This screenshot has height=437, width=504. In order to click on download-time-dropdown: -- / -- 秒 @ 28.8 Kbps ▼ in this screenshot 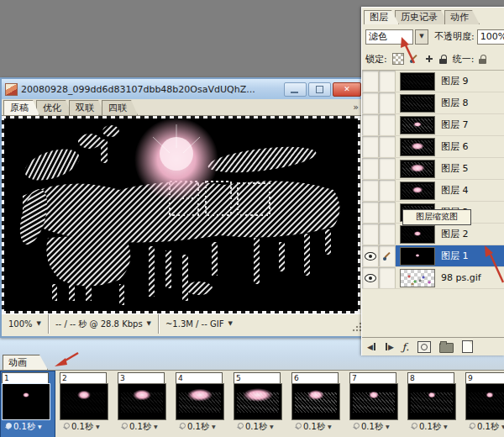, I will do `click(103, 324)`.